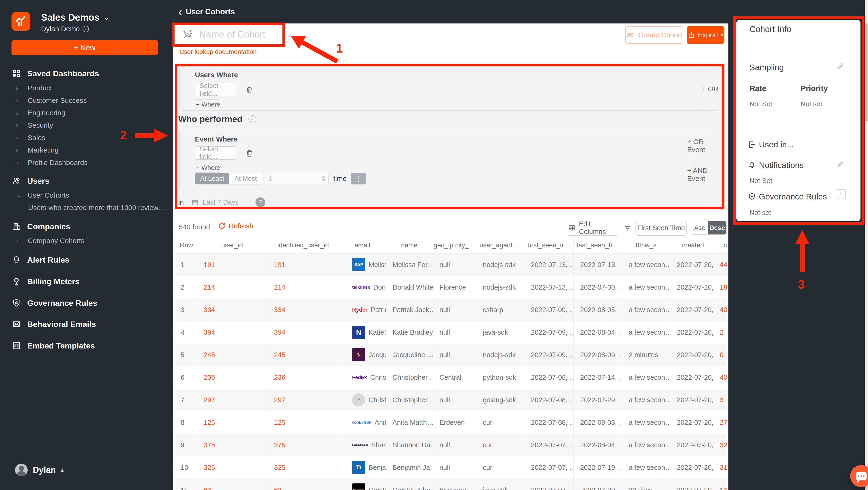  Describe the element at coordinates (703, 175) in the screenshot. I see `add-and-event-button: + AND Event` at that location.